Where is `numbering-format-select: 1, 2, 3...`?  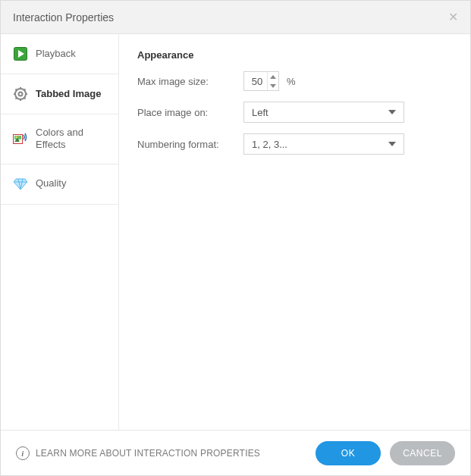
numbering-format-select: 1, 2, 3... is located at coordinates (324, 144).